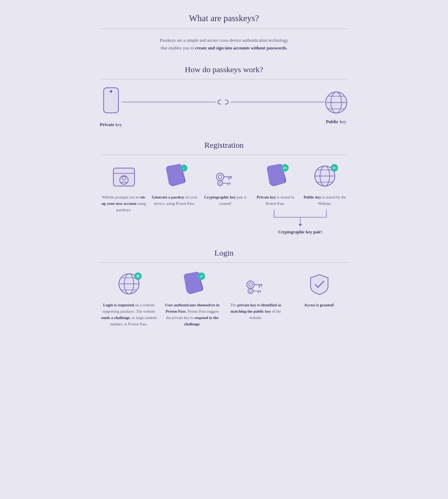 Image resolution: width=448 pixels, height=499 pixels. Describe the element at coordinates (111, 107) in the screenshot. I see `private-key-item: Private key` at that location.